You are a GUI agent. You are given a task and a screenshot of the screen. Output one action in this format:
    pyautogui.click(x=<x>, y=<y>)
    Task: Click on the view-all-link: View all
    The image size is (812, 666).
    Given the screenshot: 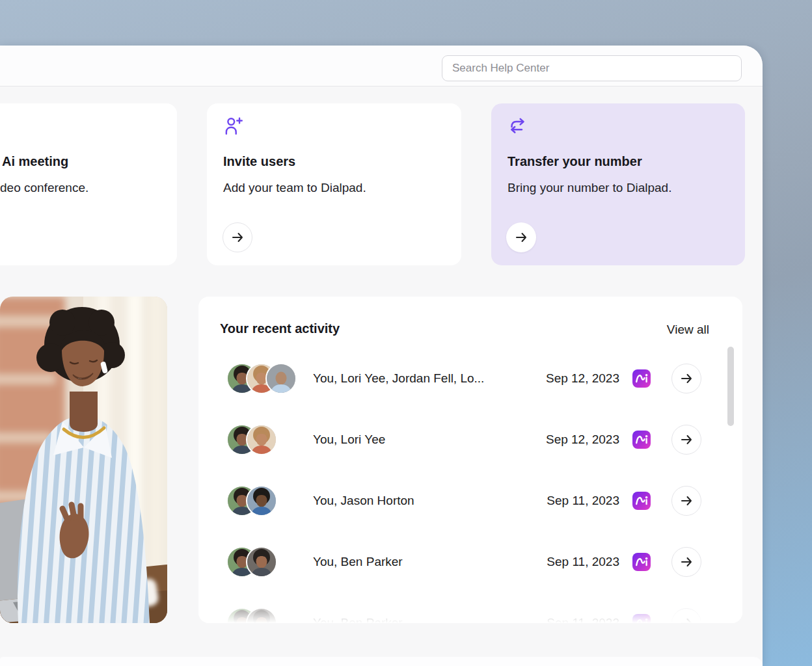 What is the action you would take?
    pyautogui.click(x=688, y=330)
    